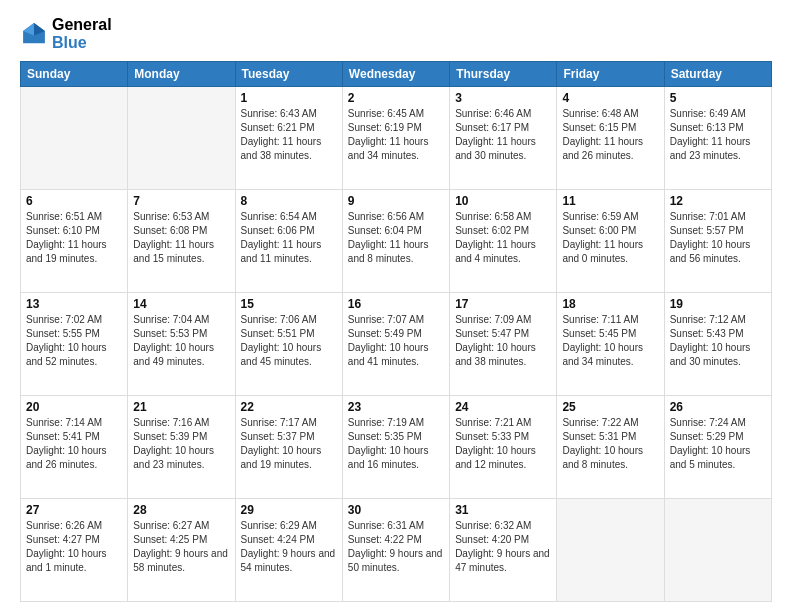  I want to click on day-info: Sunrise: 7:19 AM Sunset: 5:35 PM Dayligh…, so click(396, 444).